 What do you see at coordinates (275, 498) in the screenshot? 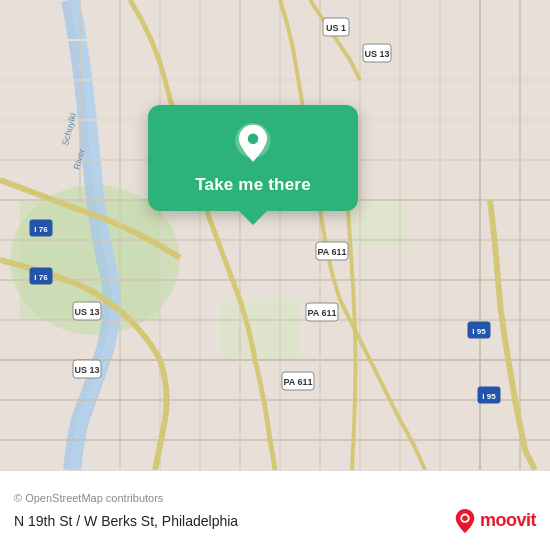
I see `attribution-text: © OpenStreetMap contributors` at bounding box center [275, 498].